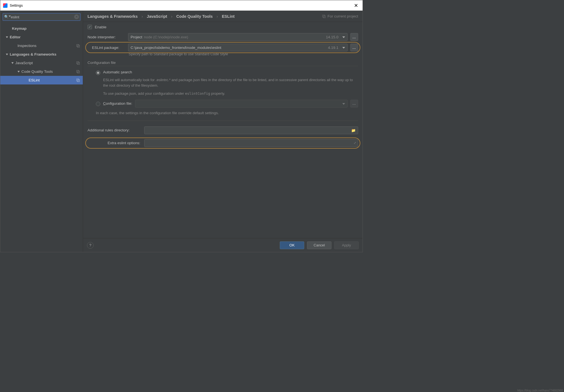 This screenshot has height=392, width=564. What do you see at coordinates (238, 48) in the screenshot?
I see `eslint-package-combo: C:\java_project\sbdemo_frontend\node_mod…` at bounding box center [238, 48].